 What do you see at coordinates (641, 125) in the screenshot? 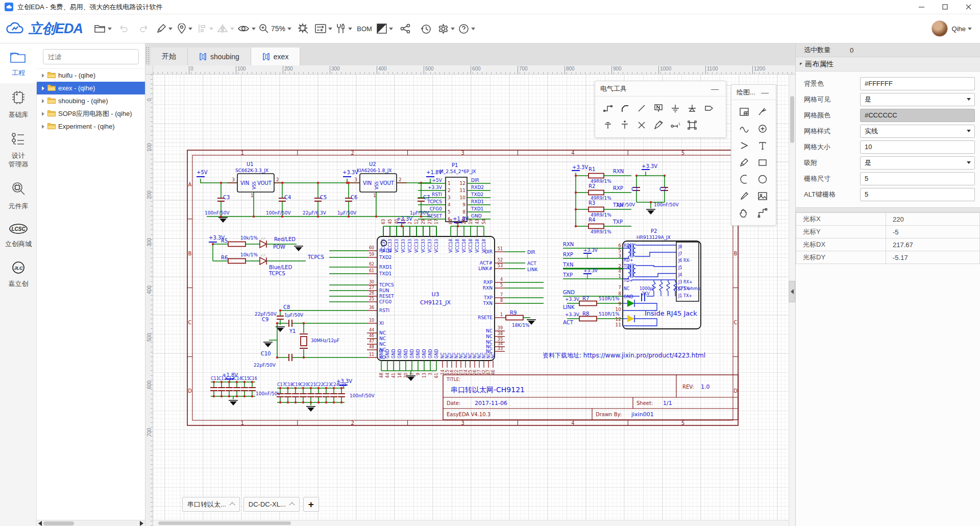
I see `noconnect-tool-icon` at bounding box center [641, 125].